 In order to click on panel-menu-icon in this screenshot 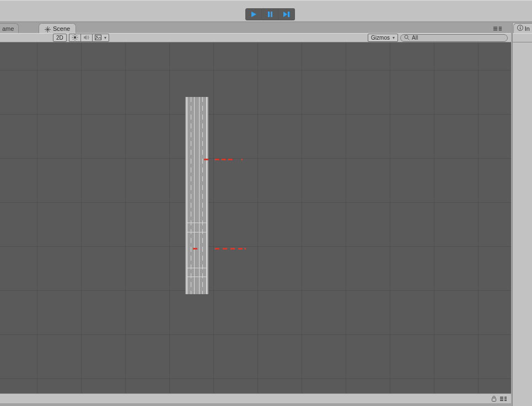, I will do `click(503, 399)`.